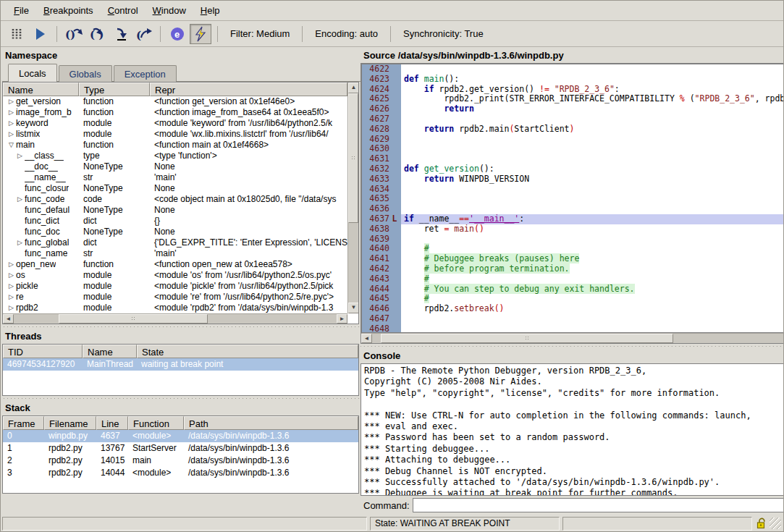  What do you see at coordinates (382, 169) in the screenshot?
I see `line-number-gutter: 4632` at bounding box center [382, 169].